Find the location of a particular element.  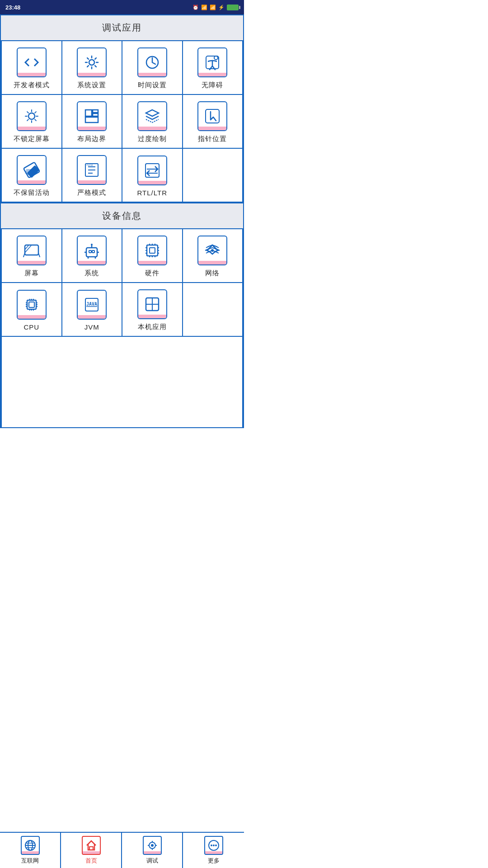

network-label: 网络 is located at coordinates (212, 273).